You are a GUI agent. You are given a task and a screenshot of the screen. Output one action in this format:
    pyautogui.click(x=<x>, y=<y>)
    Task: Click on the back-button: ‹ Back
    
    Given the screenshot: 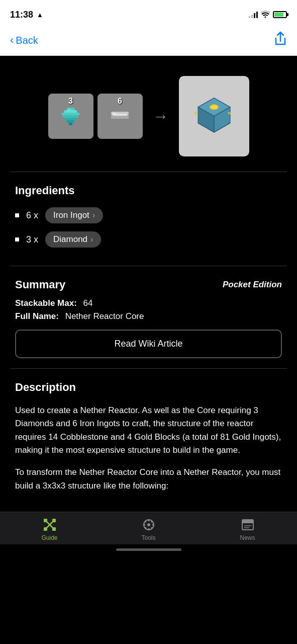 What is the action you would take?
    pyautogui.click(x=24, y=40)
    